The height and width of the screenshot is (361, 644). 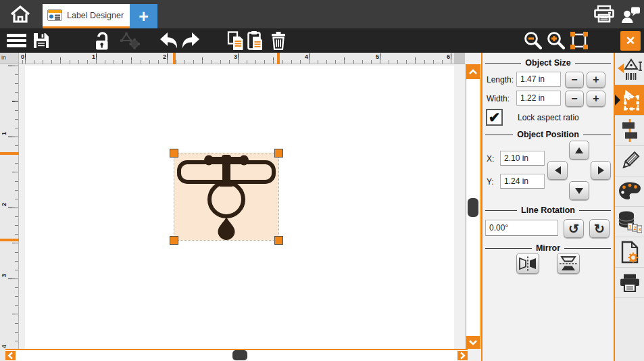 What do you see at coordinates (599, 228) in the screenshot?
I see `rotate-cw-icon: ↻` at bounding box center [599, 228].